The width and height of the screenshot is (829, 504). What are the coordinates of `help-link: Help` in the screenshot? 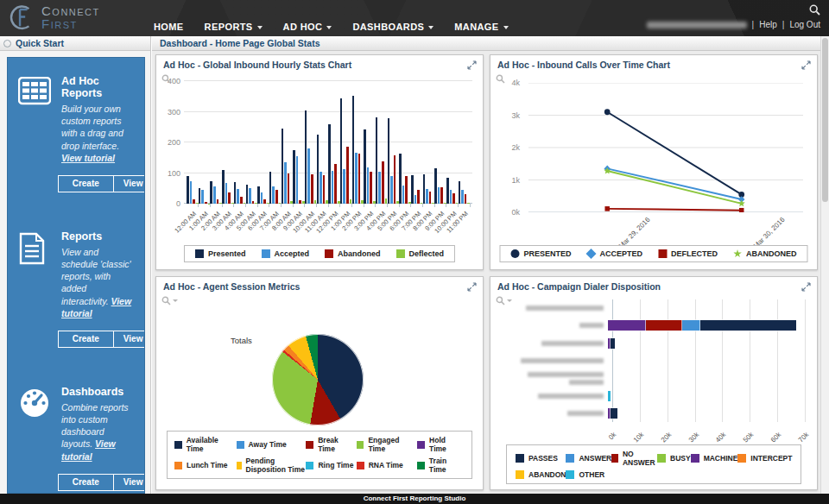 It's located at (769, 24).